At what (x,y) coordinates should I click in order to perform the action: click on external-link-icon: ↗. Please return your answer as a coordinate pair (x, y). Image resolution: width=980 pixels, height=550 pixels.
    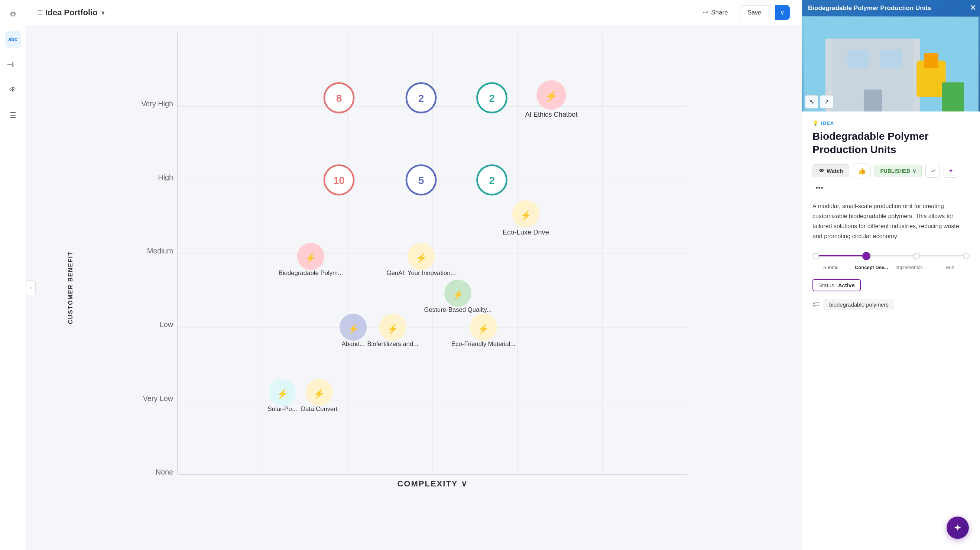
    Looking at the image, I should click on (827, 102).